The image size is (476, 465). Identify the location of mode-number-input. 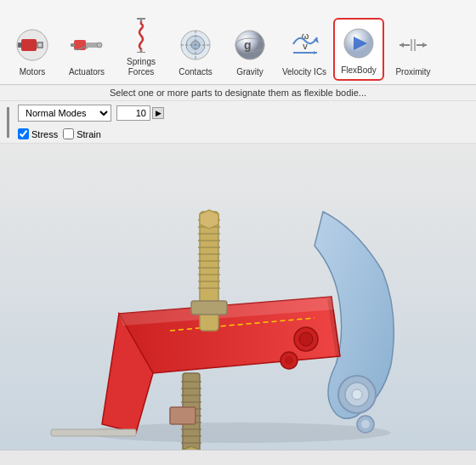
(133, 113).